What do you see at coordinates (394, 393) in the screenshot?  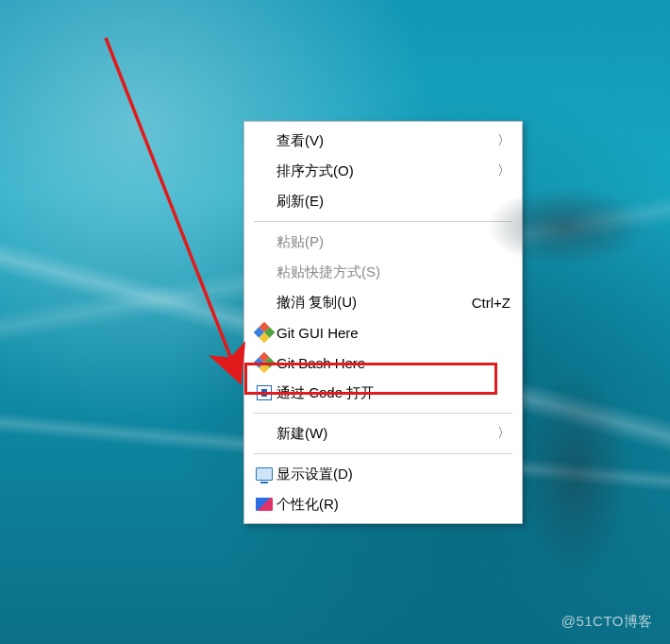 I see `menu-item-label: 通过 Code 打开` at bounding box center [394, 393].